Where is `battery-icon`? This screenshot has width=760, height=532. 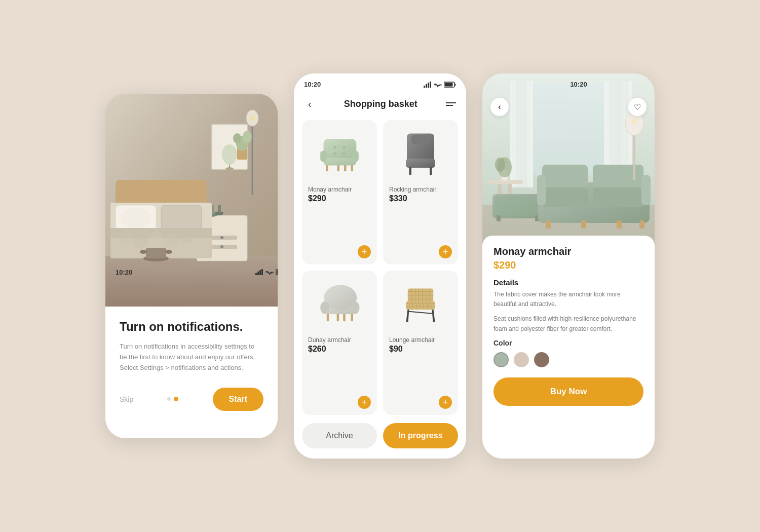 battery-icon is located at coordinates (277, 272).